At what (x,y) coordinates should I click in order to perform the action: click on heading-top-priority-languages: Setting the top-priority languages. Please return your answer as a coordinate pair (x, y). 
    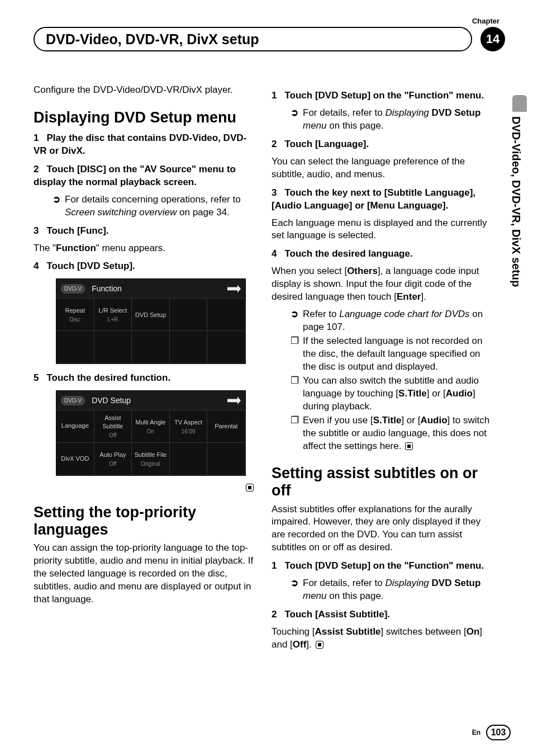
    Looking at the image, I should click on (145, 521).